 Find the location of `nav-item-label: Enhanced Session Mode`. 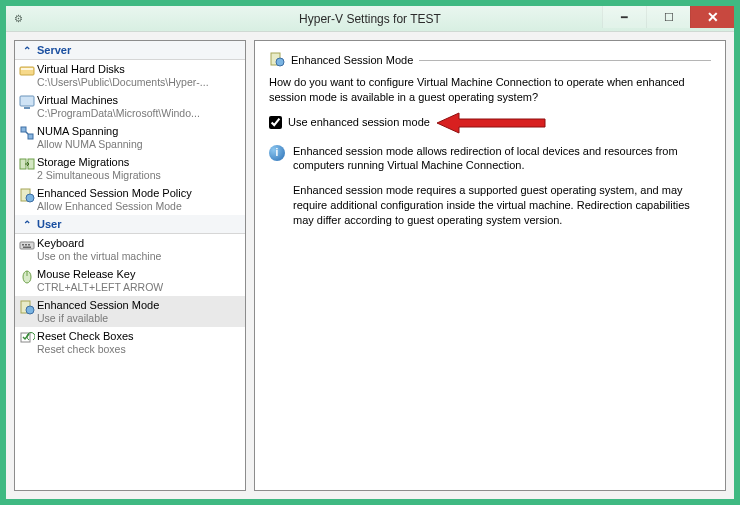

nav-item-label: Enhanced Session Mode is located at coordinates (139, 305).